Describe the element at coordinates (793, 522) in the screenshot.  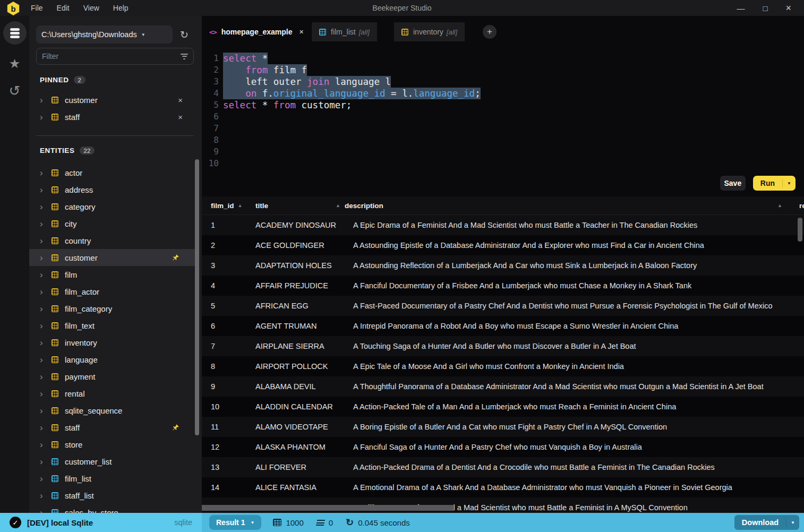
I see `download-options-caret-icon: ▼` at that location.